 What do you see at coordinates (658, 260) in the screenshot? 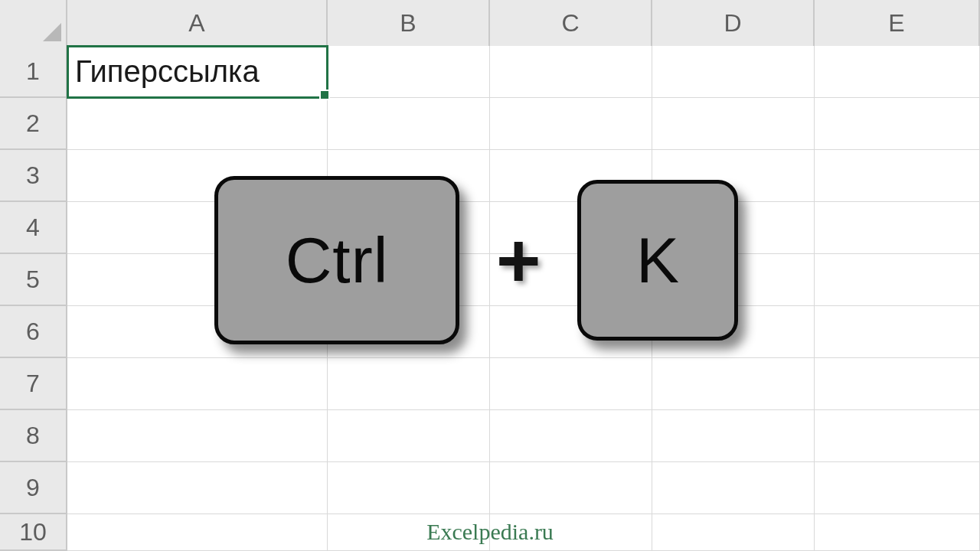
I see `k-key-icon: K` at bounding box center [658, 260].